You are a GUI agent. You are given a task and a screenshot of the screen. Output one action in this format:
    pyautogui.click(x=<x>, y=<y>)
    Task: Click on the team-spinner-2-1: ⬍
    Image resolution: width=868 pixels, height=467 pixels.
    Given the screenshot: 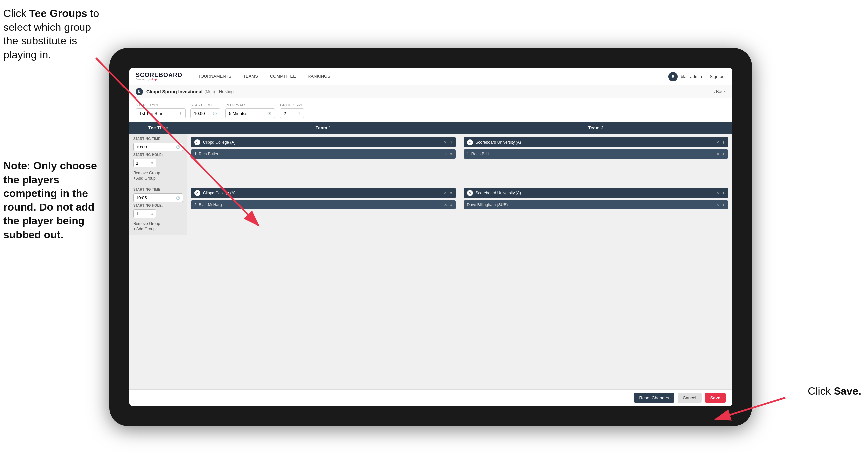 What is the action you would take?
    pyautogui.click(x=723, y=142)
    